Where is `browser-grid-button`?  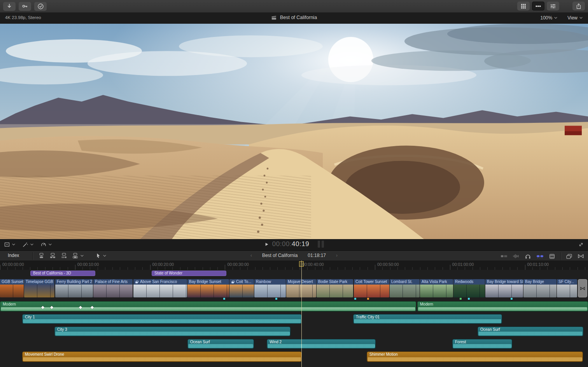
browser-grid-button is located at coordinates (523, 6).